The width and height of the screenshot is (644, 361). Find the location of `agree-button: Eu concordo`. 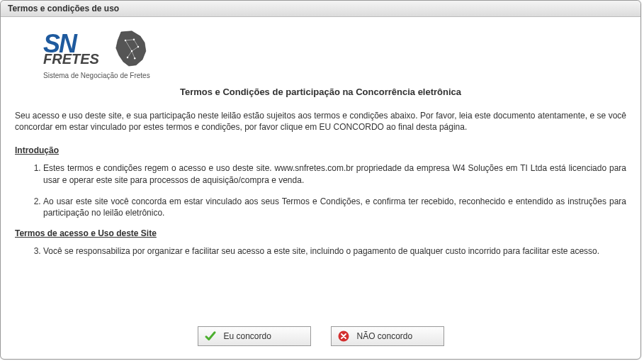

agree-button: Eu concordo is located at coordinates (254, 336).